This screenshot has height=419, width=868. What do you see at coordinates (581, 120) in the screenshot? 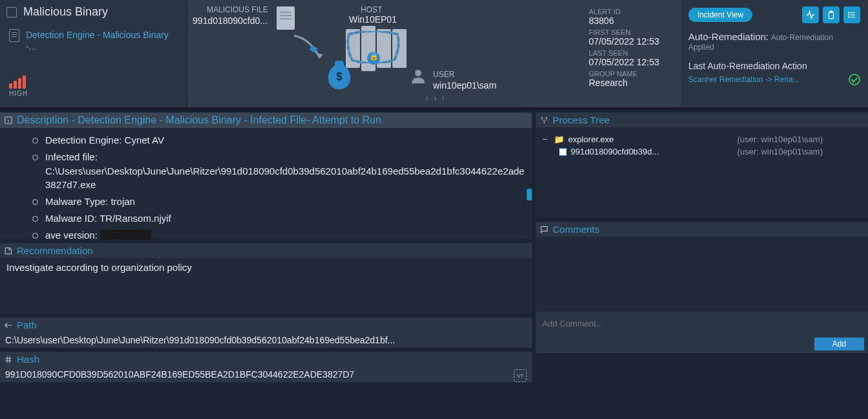
I see `process-tree-header: Process Tree` at bounding box center [581, 120].